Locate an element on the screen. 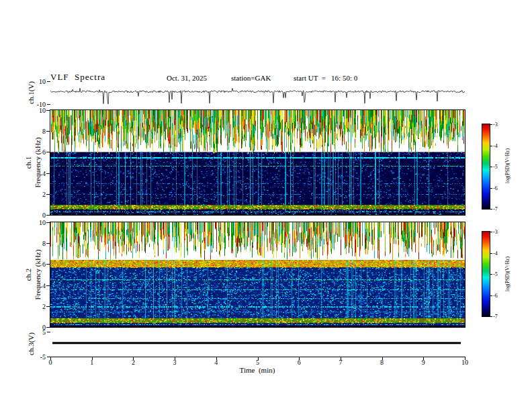 This screenshot has height=411, width=532. time-axis-label: Time (min) is located at coordinates (258, 370).